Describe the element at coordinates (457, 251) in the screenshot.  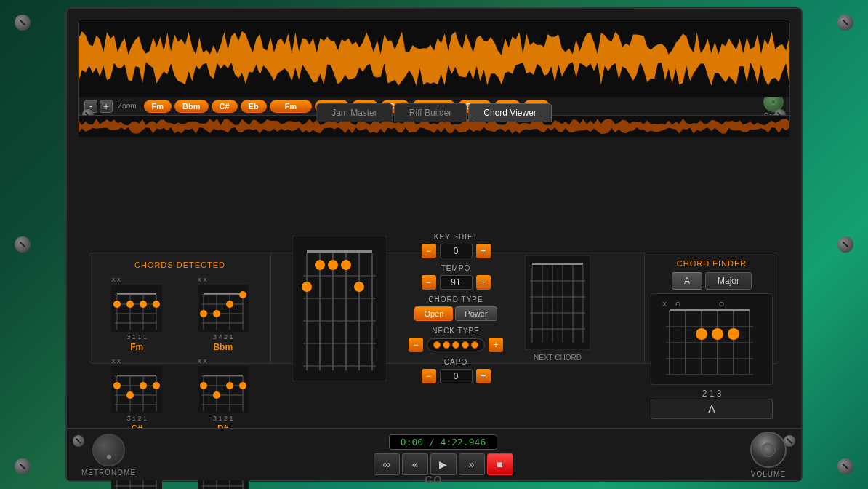
I see `key-shift-stepper: − +` at that location.